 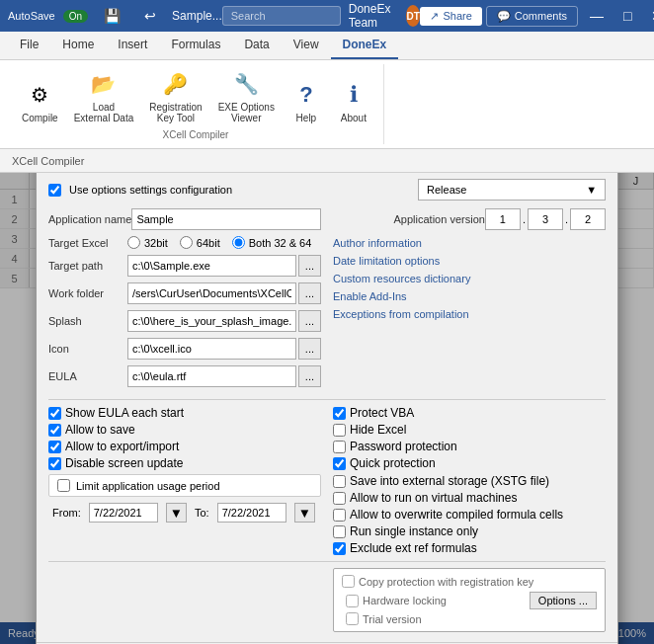 I want to click on limit-period-checkbox, so click(x=63, y=486).